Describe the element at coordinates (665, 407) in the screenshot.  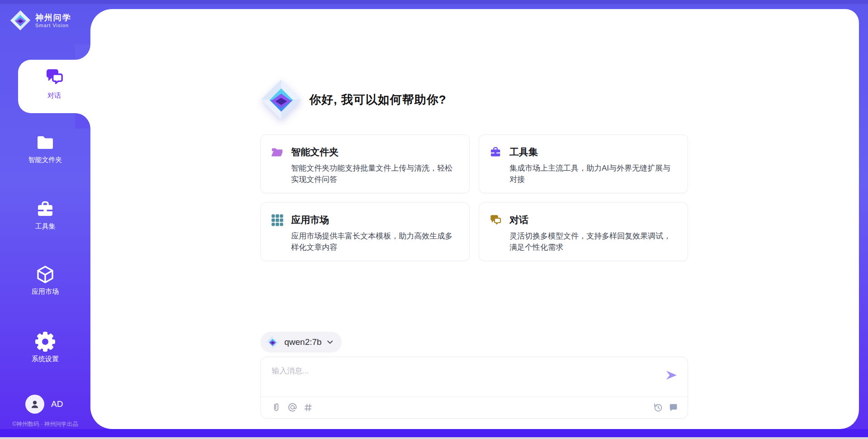
I see `composer-right-tools` at that location.